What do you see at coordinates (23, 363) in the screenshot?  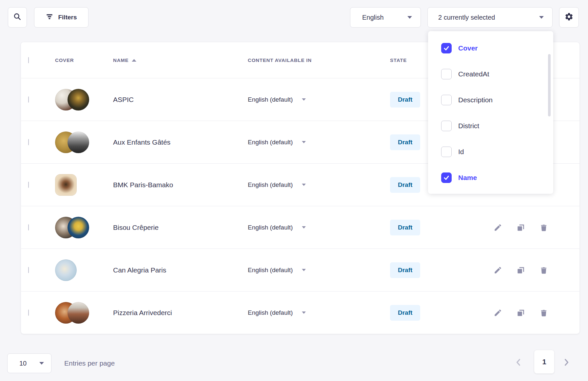 I see `page-size-value: 10` at bounding box center [23, 363].